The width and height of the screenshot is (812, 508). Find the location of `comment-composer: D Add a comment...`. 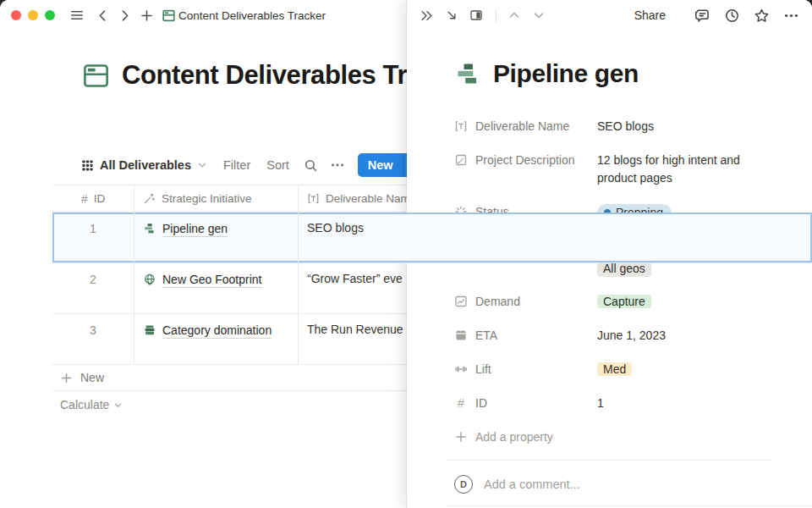

comment-composer: D Add a comment... is located at coordinates (621, 484).